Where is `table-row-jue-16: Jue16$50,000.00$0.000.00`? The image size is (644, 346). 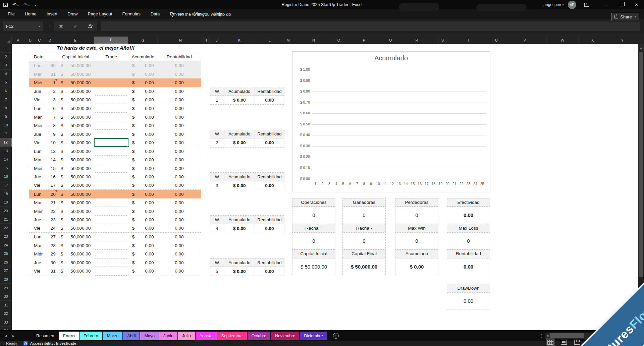 table-row-jue-16: Jue16$50,000.00$0.000.00 is located at coordinates (115, 177).